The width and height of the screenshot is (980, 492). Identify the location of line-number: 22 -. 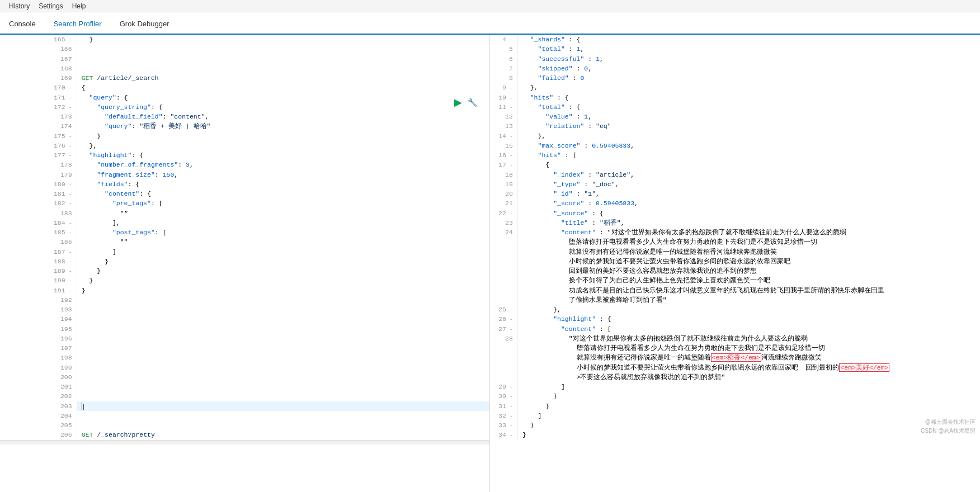
(503, 214).